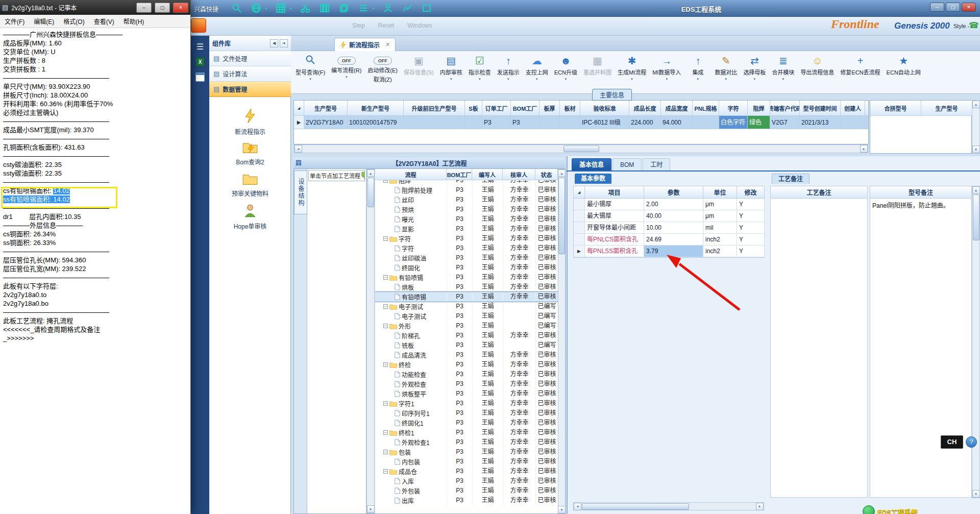 The height and width of the screenshot is (514, 980). What do you see at coordinates (820, 108) in the screenshot?
I see `column-header: 型号创建时间` at bounding box center [820, 108].